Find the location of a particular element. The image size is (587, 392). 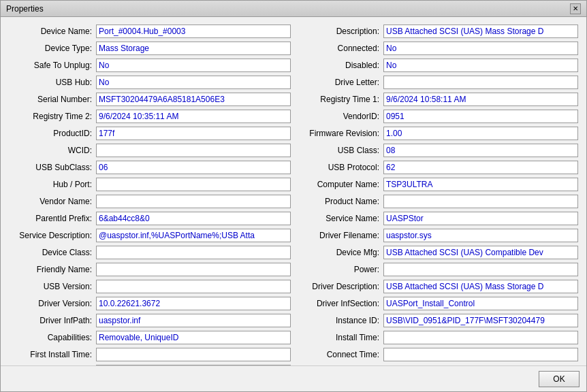

prop-label: USB Version: is located at coordinates (50, 287).